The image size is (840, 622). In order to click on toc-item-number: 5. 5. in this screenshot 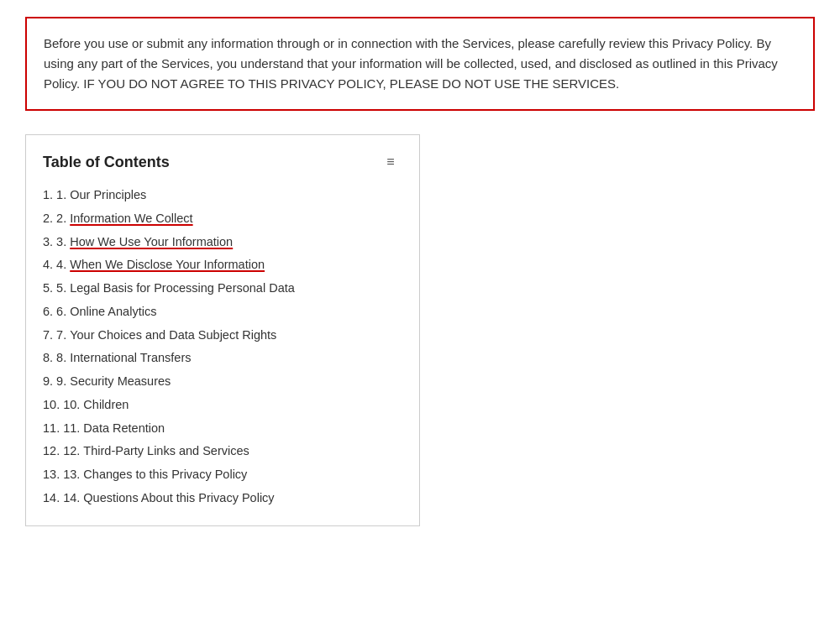, I will do `click(55, 289)`.